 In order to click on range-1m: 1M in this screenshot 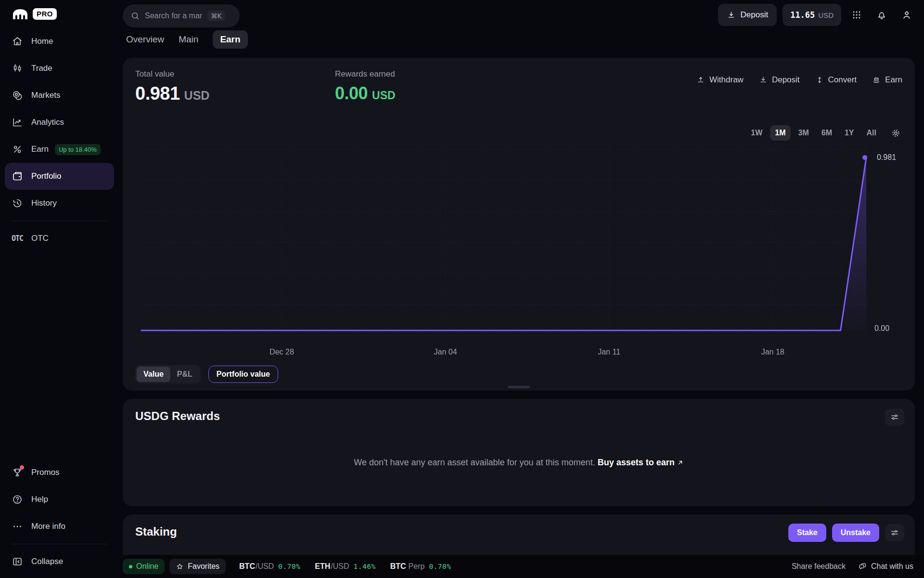, I will do `click(780, 133)`.